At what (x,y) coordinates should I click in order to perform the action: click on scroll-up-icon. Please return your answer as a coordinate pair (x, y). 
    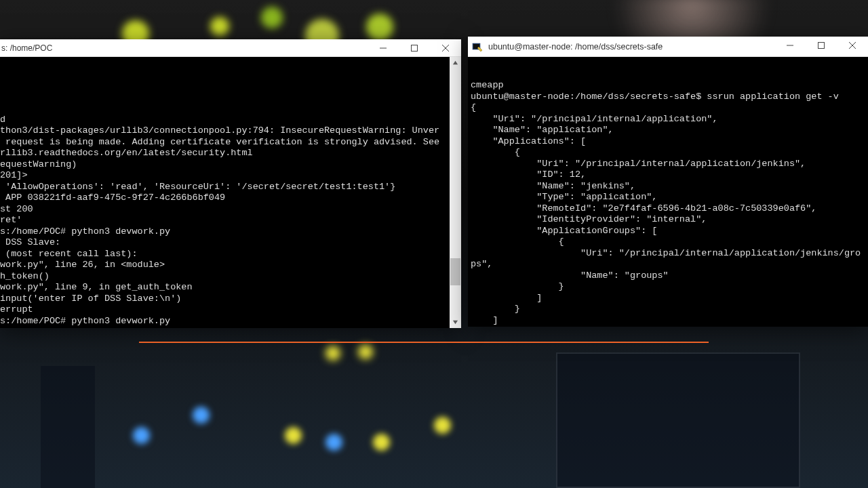
    Looking at the image, I should click on (456, 62).